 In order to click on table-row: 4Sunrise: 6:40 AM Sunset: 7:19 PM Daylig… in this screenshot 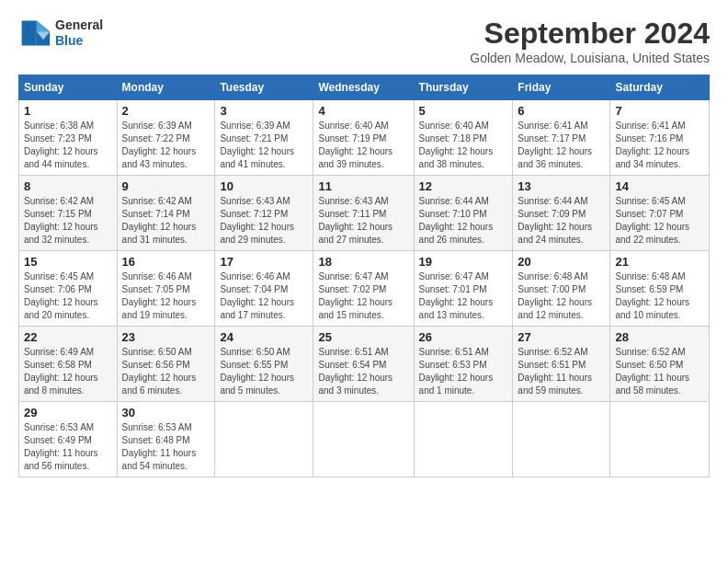, I will do `click(364, 138)`.